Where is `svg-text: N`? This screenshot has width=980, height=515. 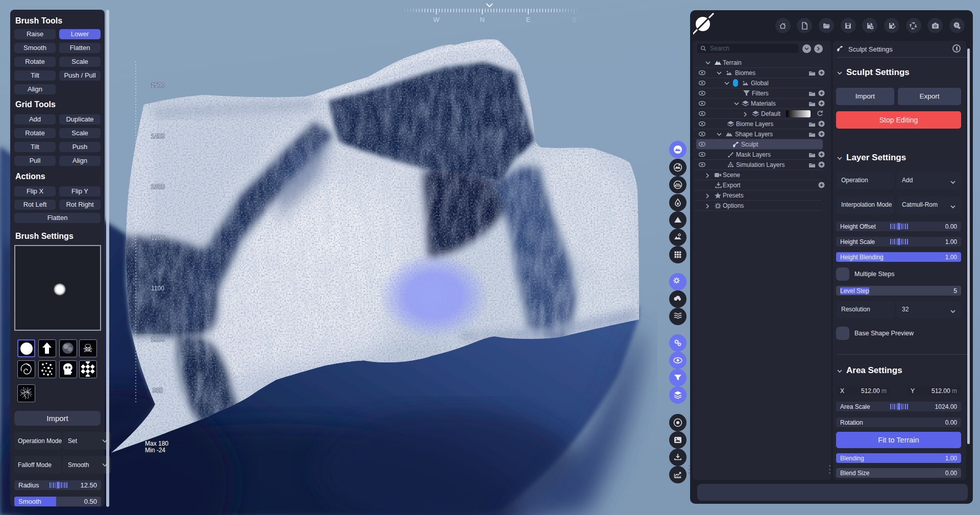 svg-text: N is located at coordinates (482, 19).